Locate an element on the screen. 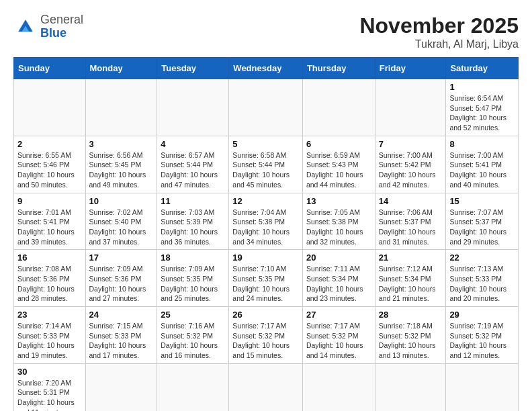 The image size is (532, 411). day-number: 13 is located at coordinates (339, 201).